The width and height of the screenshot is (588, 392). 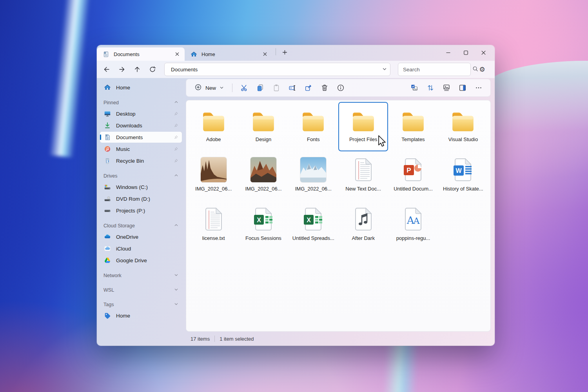 I want to click on file-tile-folder: Design, so click(x=263, y=127).